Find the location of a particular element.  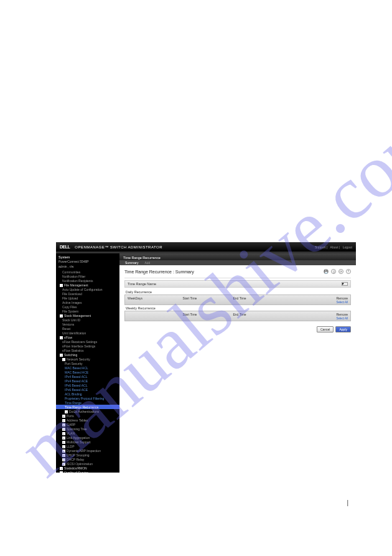

about-link: About is located at coordinates (335, 247).